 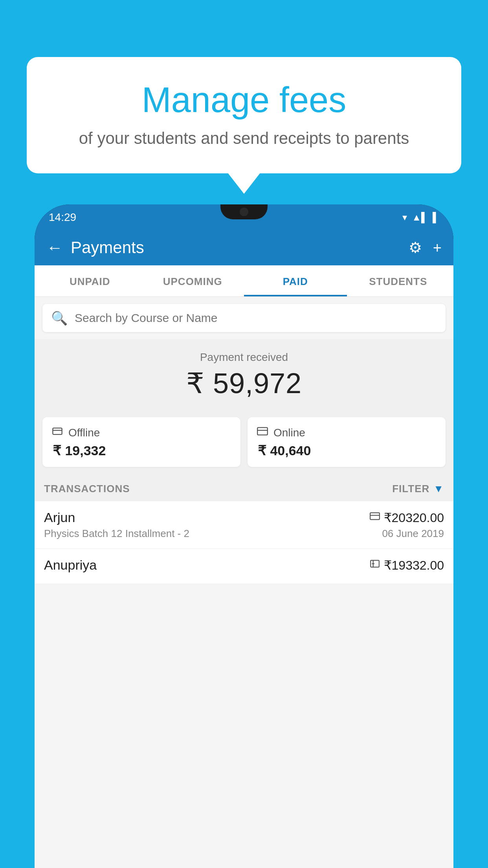 I want to click on filter-label: FILTER, so click(x=411, y=489).